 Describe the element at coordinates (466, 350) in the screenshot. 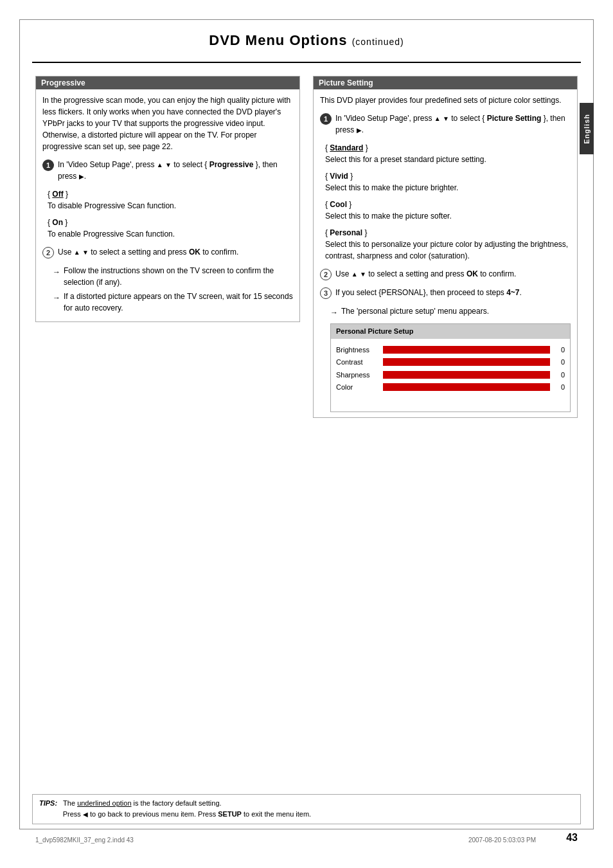

I see `brightness-bar` at that location.